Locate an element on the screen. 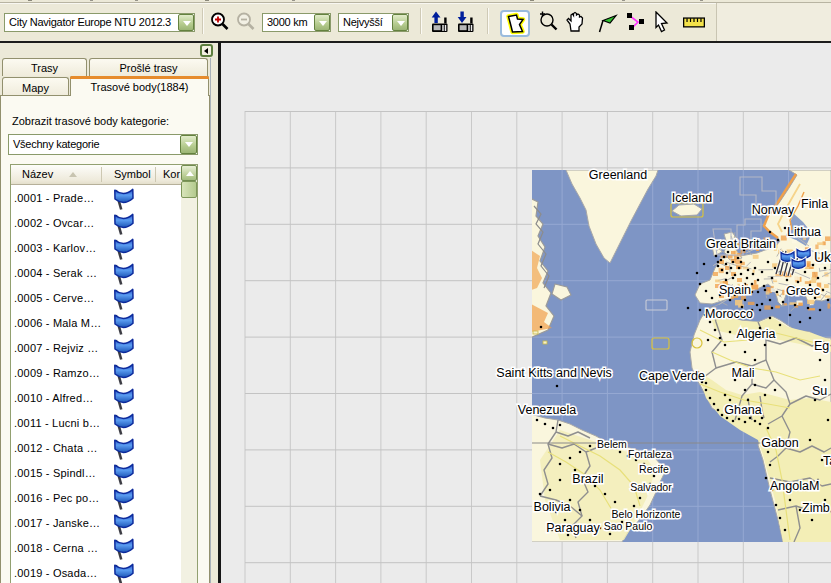  svg-text: Paraguay is located at coordinates (573, 528).